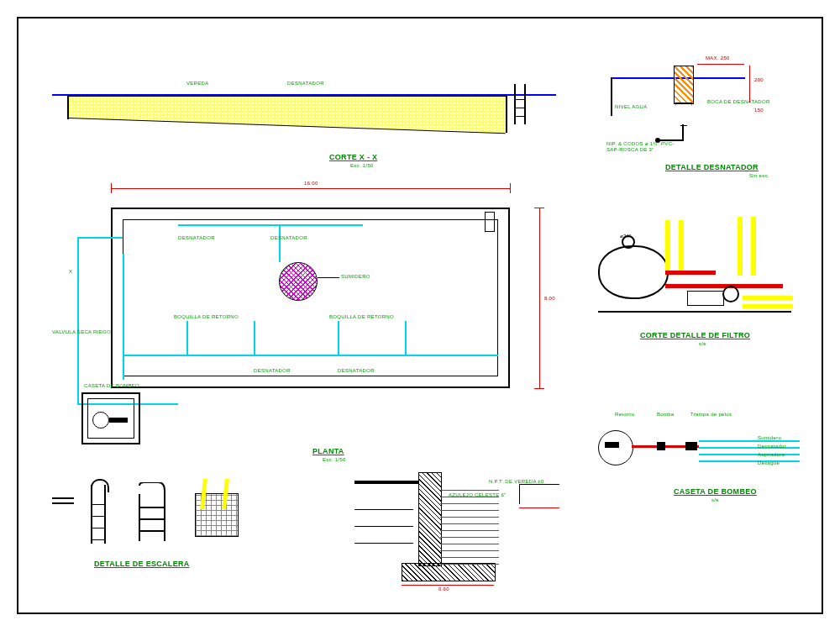 The image size is (840, 631). Describe the element at coordinates (768, 306) in the screenshot. I see `filtro-out2` at that location.